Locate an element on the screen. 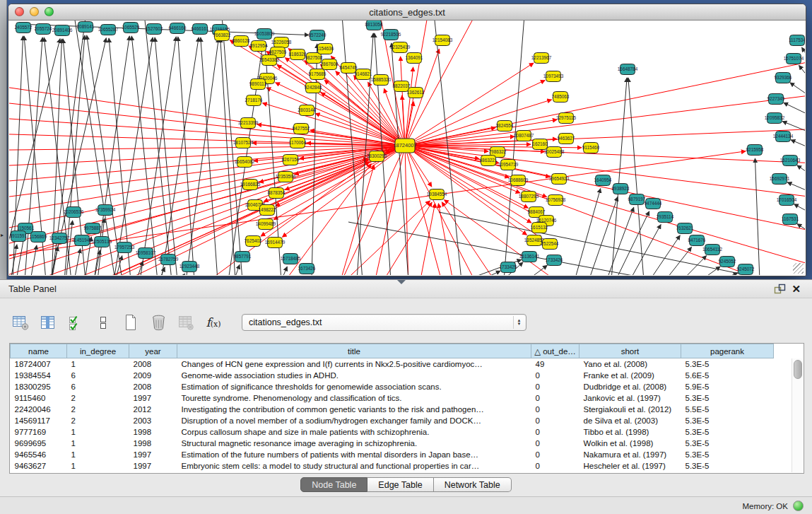  column-header: pagerank is located at coordinates (728, 351).